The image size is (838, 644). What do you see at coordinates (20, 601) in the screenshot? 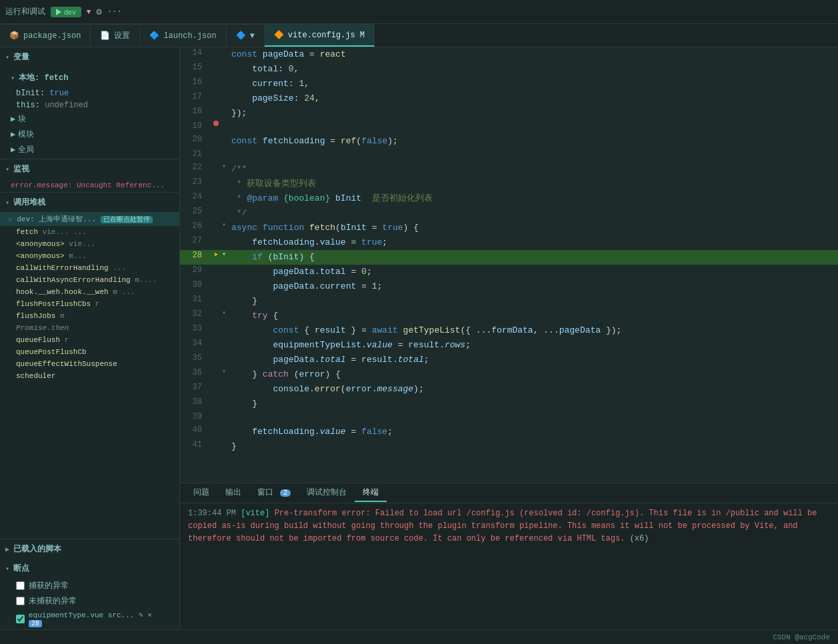
I see `bp-uncaught-checkbox` at bounding box center [20, 601].